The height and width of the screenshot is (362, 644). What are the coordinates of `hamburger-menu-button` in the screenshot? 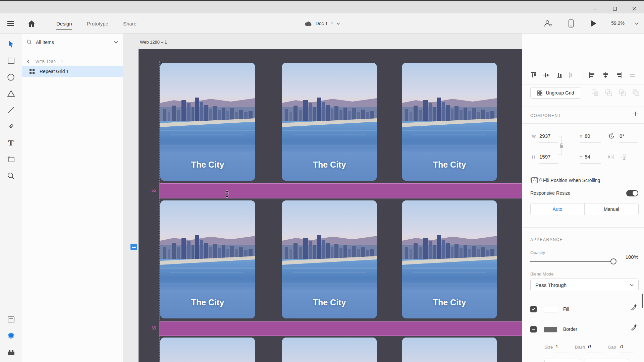 It's located at (11, 23).